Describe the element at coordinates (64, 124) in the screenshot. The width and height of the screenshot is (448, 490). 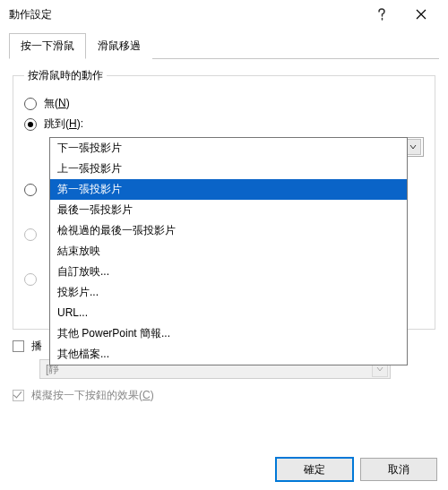
I see `radio-hyperlink-label: 跳到(H):` at that location.